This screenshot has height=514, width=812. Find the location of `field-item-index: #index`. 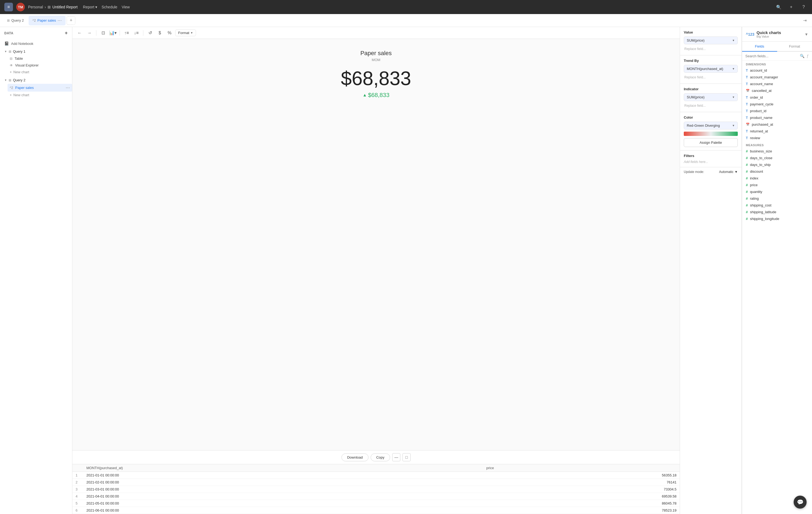

field-item-index: #index is located at coordinates (777, 178).